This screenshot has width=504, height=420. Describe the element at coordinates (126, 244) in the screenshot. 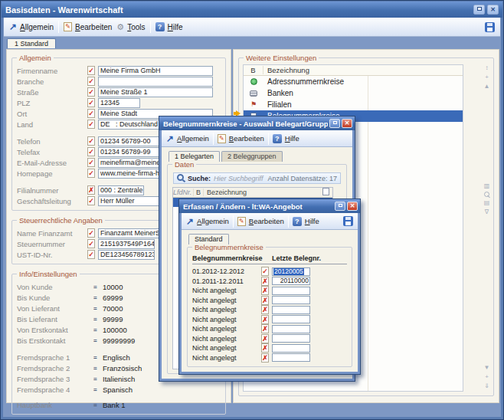

I see `steuernummer-field: 2151937549P1644` at that location.